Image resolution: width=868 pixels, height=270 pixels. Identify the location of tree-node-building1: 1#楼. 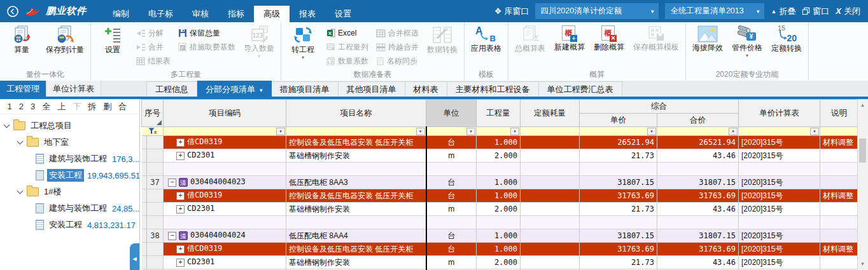
(70, 192).